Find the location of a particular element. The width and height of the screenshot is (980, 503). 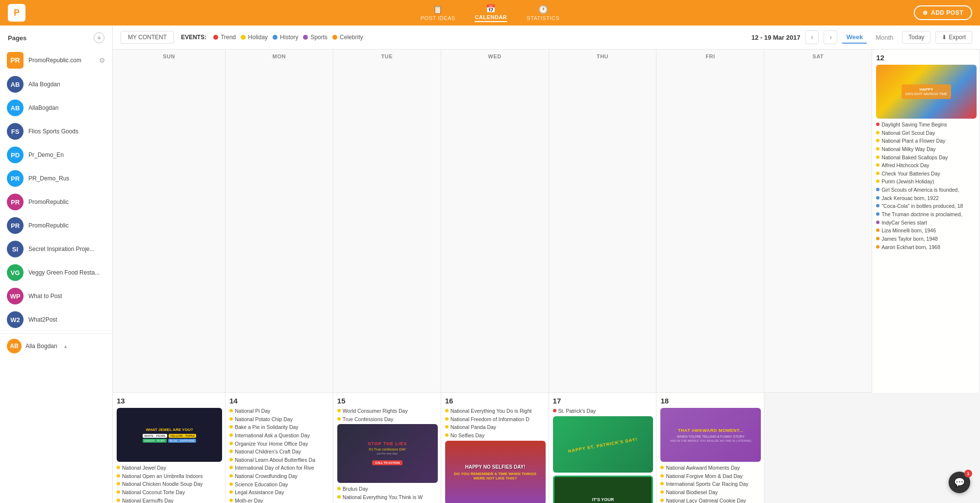

gear-icon: ⚙ is located at coordinates (102, 60).